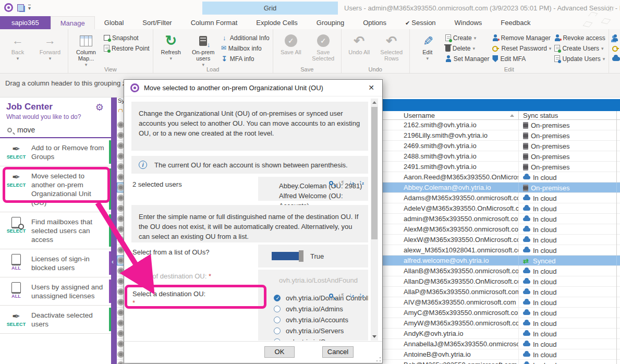  I want to click on revoke-access-button: Revoke access, so click(580, 38).